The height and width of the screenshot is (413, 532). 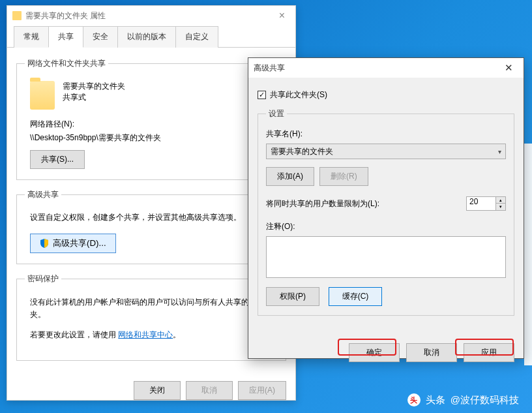 I want to click on close-icon: ✕, so click(x=509, y=68).